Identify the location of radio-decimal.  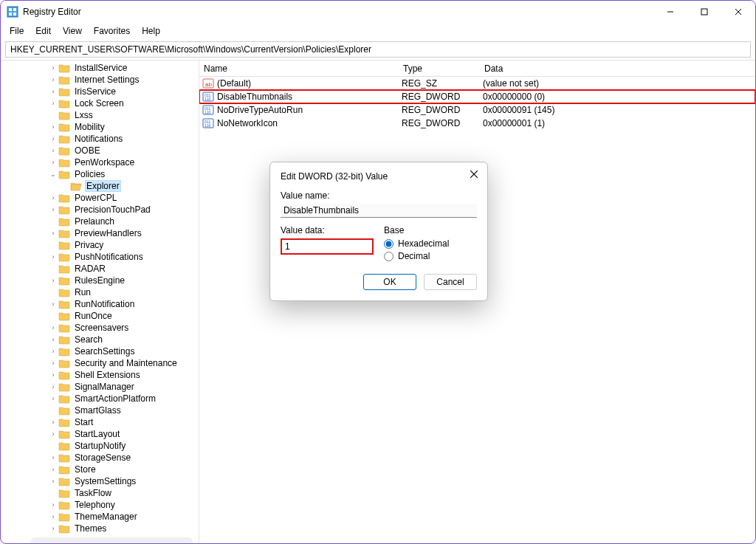
(388, 257).